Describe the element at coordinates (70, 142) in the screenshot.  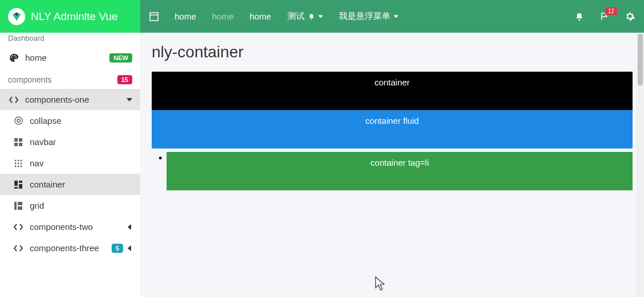
I see `sidebar-item-navbar: navbar` at that location.